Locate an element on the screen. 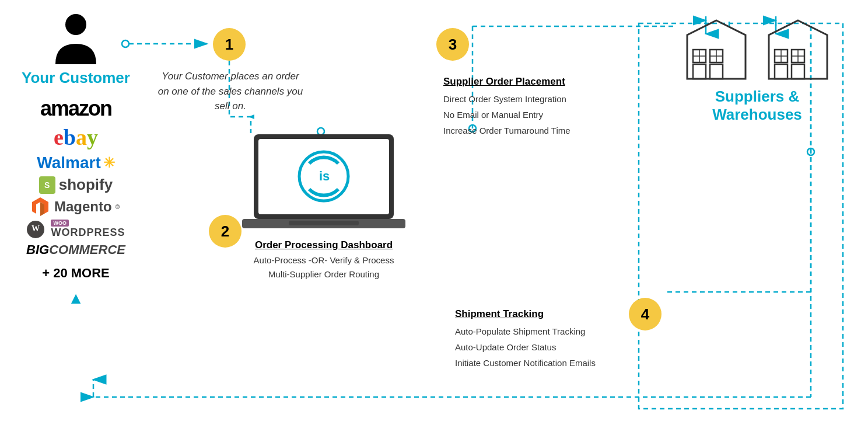  supplier-order-section: Supplier Order Placement Direct Order Sy… is located at coordinates (525, 107).